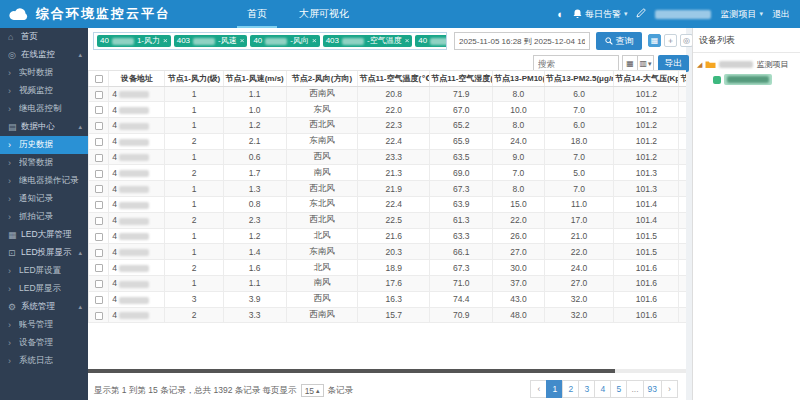 The image size is (800, 400). Describe the element at coordinates (44, 253) in the screenshot. I see `sidebar-item: ⊡LED投屏显示▴` at that location.